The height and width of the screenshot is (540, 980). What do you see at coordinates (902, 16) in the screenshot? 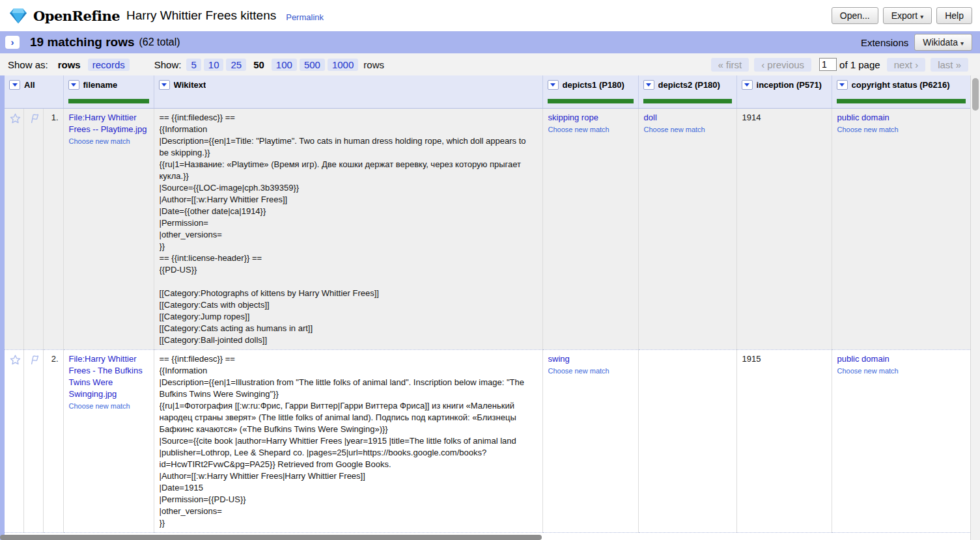
I see `topbar-buttons: Open... Export▾ Help` at bounding box center [902, 16].